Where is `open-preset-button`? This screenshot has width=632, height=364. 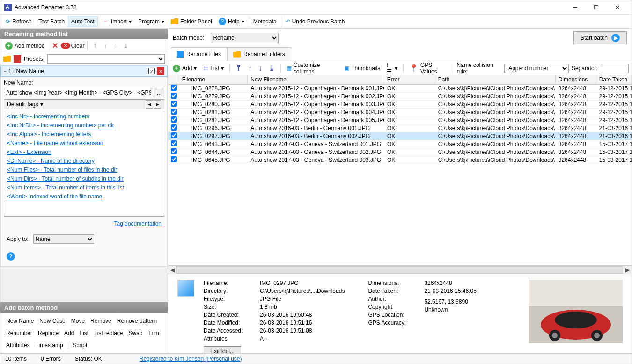
open-preset-button is located at coordinates (7, 59).